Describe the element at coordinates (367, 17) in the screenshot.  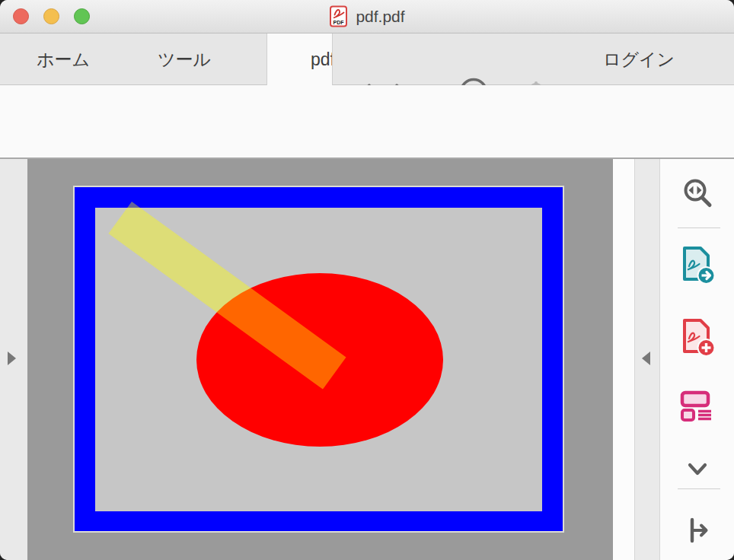
I see `title-group: PDF pdf.pdf` at that location.